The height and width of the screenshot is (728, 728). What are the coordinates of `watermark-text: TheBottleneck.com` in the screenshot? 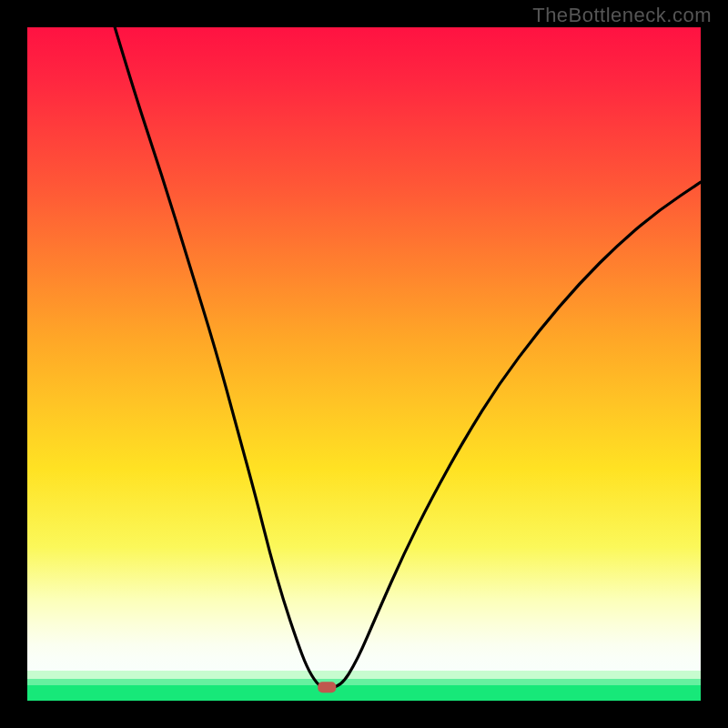 It's located at (622, 15).